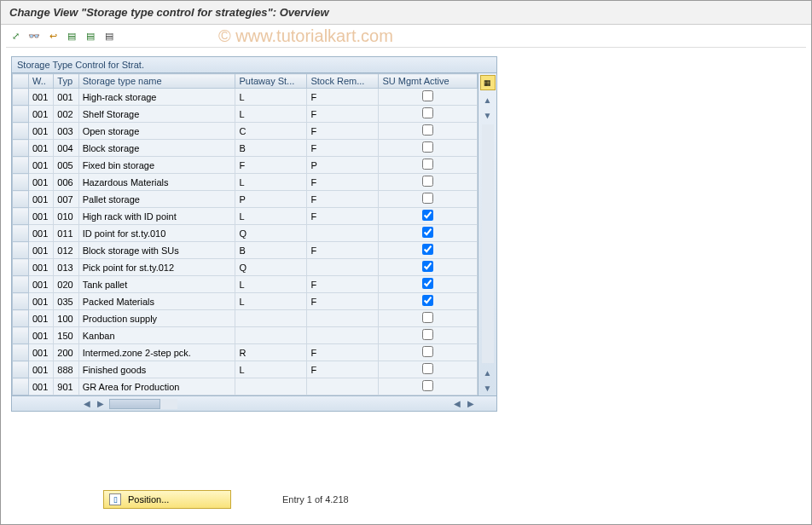  I want to click on col-whs: W.., so click(41, 82).